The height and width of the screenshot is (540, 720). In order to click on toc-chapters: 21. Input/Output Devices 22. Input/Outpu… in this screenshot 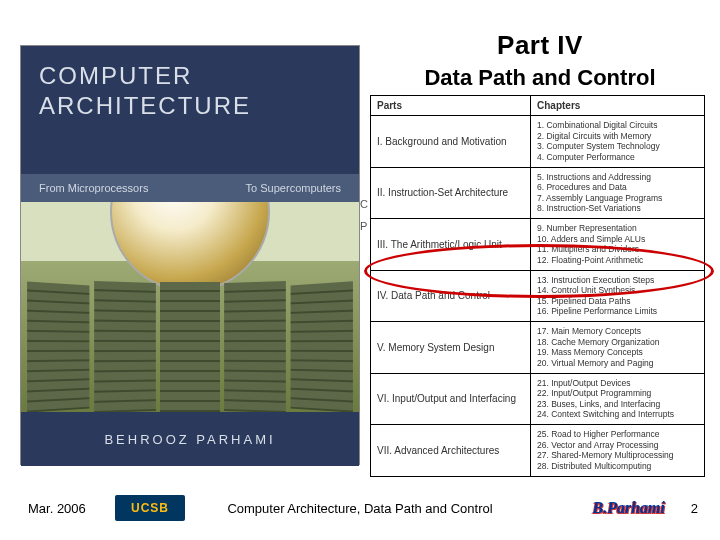, I will do `click(618, 400)`.